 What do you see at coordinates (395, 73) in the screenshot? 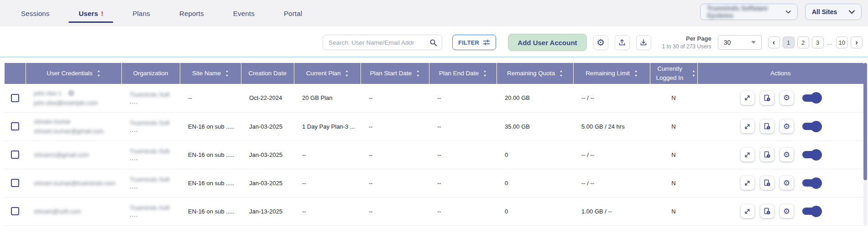
I see `column-header-plan_start: Plan Start Date▲▼` at bounding box center [395, 73].